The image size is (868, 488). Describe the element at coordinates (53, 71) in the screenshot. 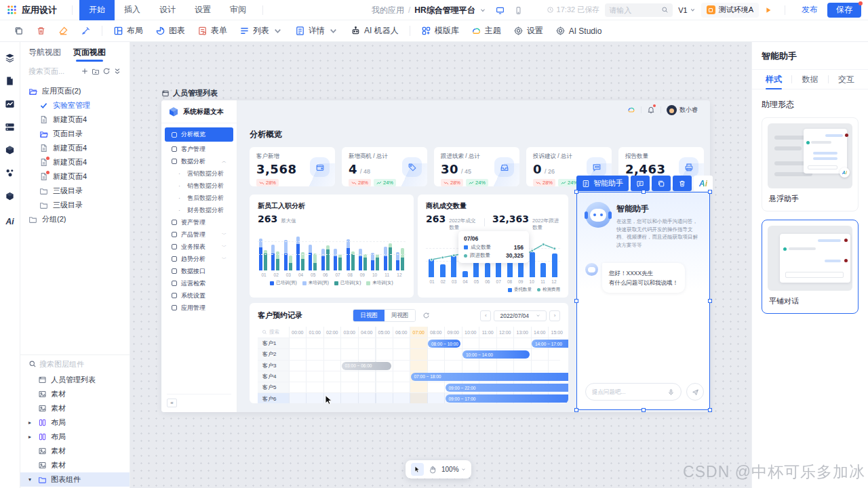

I see `pages-search-input` at that location.